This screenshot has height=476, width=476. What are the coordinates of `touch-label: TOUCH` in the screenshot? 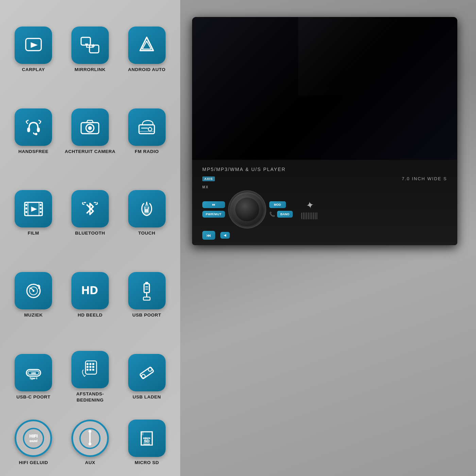 It's located at (147, 233).